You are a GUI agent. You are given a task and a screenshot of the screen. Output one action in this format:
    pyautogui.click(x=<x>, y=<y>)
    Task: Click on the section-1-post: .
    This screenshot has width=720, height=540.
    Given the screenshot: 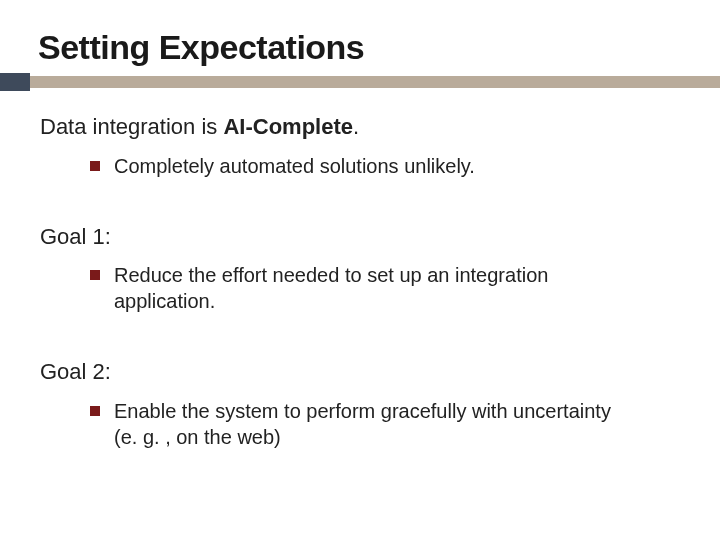 What is the action you would take?
    pyautogui.click(x=356, y=126)
    